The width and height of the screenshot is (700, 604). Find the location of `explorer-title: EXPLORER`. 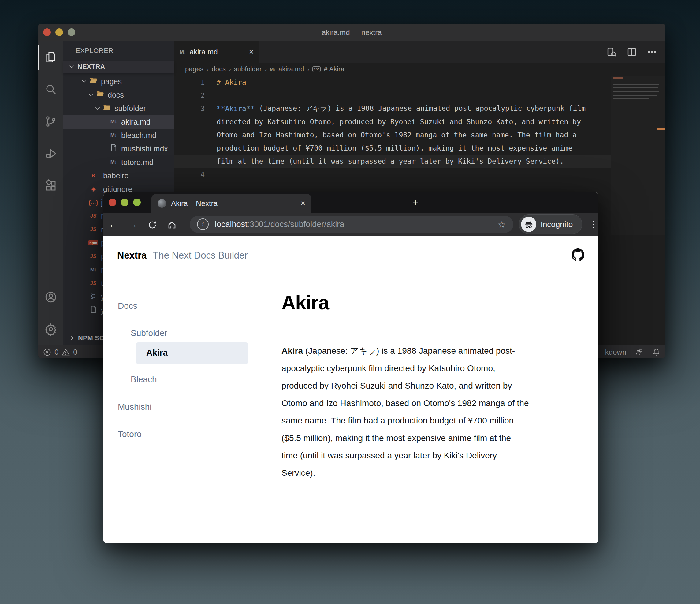

explorer-title: EXPLORER is located at coordinates (119, 51).